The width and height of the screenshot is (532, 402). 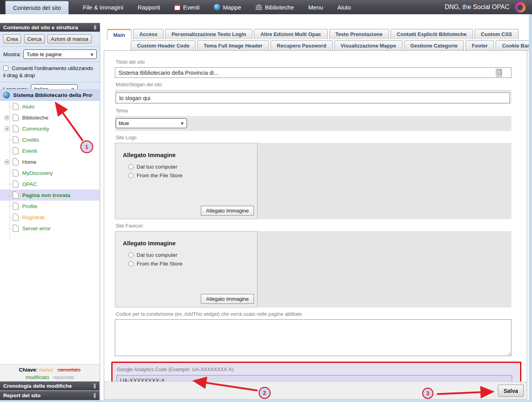 I want to click on sidebar-header-contenuto: Contenuto del sito e struttura ∧∧, so click(x=50, y=27).